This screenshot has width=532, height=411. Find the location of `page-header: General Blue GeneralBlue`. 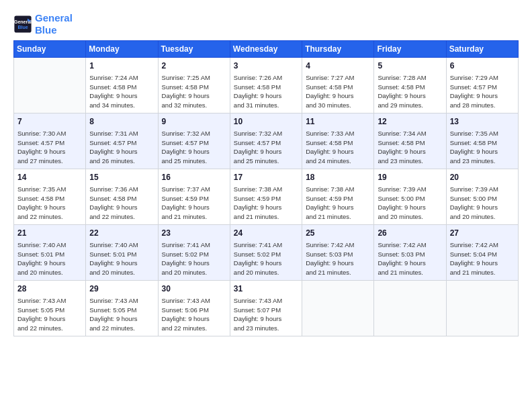

page-header: General Blue GeneralBlue is located at coordinates (266, 24).